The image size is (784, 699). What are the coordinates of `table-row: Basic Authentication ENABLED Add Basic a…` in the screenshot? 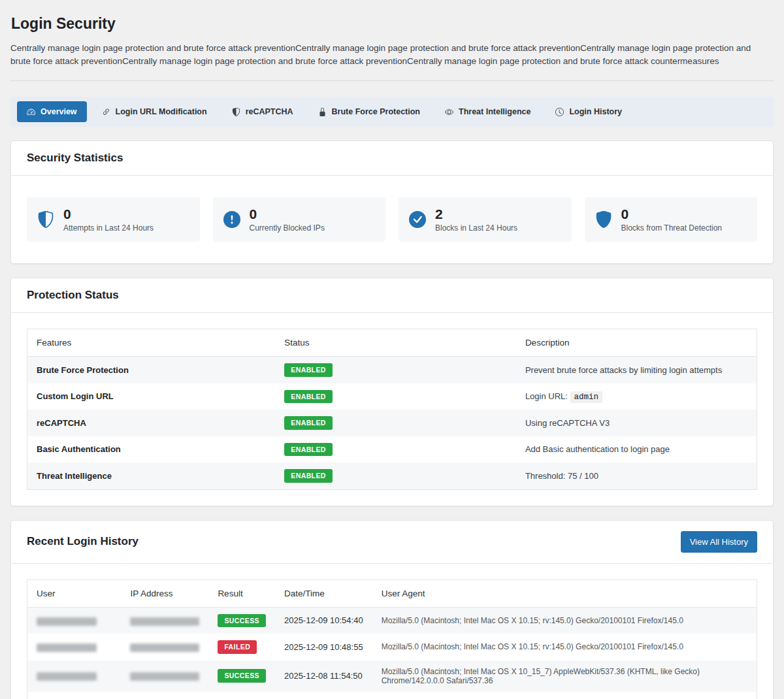 It's located at (392, 449).